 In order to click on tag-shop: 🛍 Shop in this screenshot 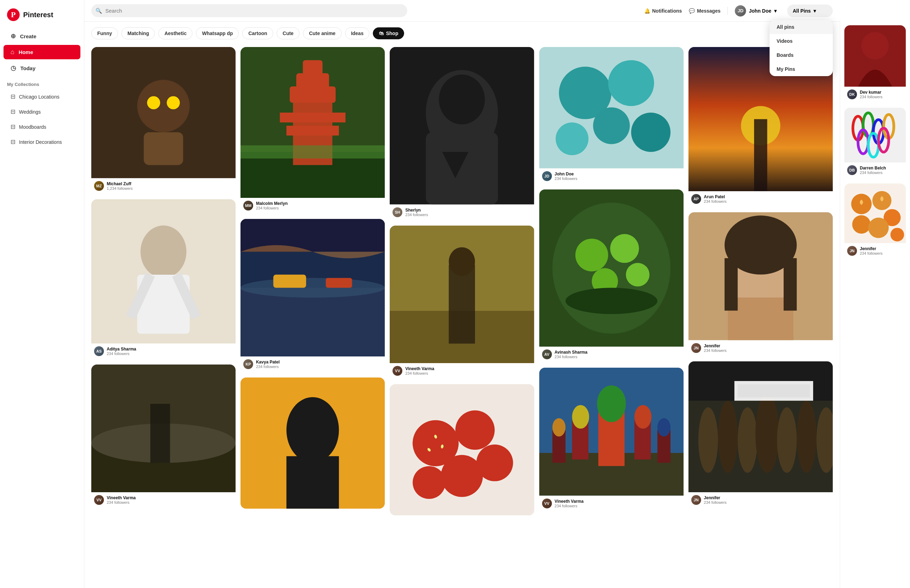, I will do `click(389, 34)`.